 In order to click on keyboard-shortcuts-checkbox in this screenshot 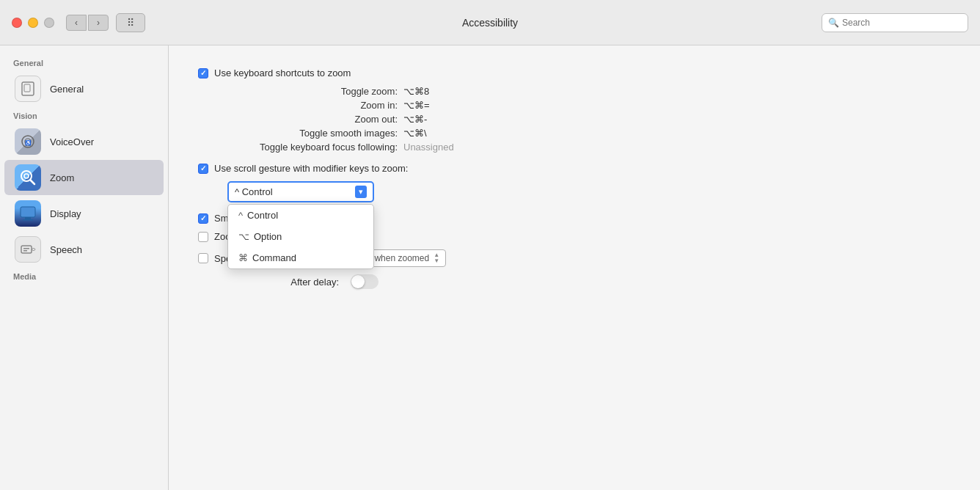, I will do `click(203, 73)`.